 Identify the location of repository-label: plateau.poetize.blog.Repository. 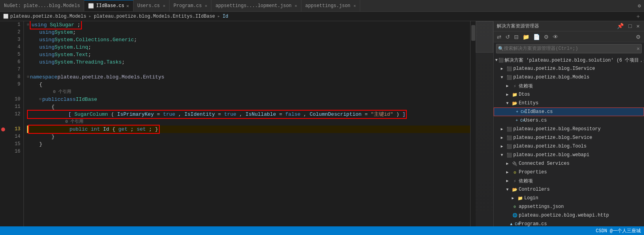
(557, 129).